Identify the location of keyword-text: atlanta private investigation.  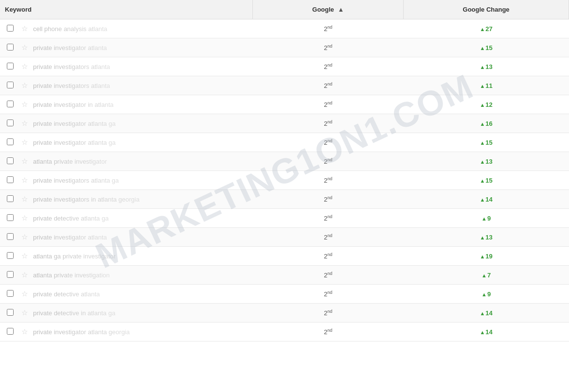
(71, 275).